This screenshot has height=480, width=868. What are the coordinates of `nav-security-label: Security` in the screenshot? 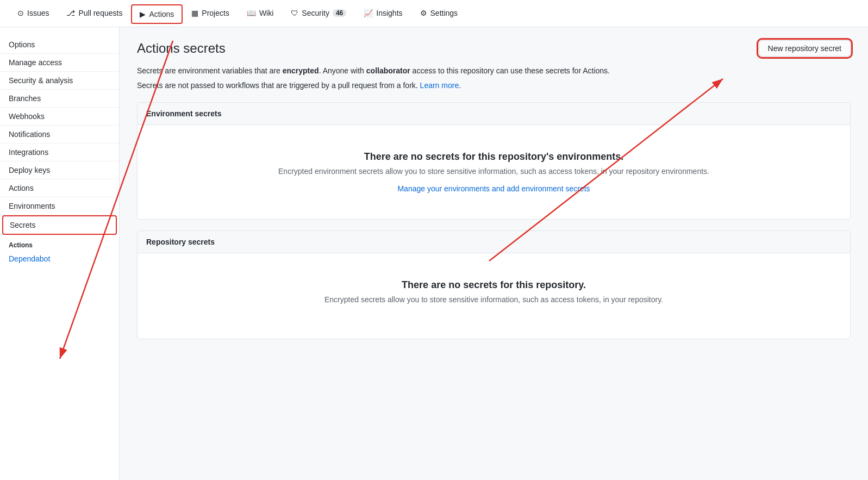 It's located at (315, 13).